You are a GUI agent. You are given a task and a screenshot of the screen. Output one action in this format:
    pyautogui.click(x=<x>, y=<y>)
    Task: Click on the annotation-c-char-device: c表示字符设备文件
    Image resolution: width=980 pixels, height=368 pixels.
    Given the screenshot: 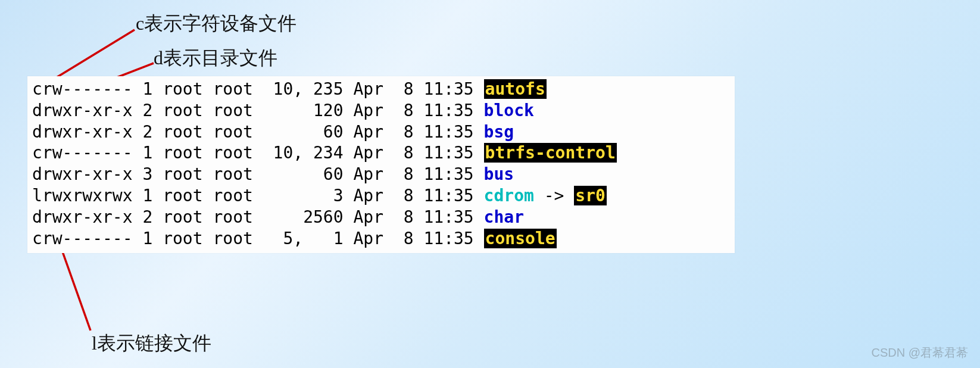 What is the action you would take?
    pyautogui.click(x=216, y=24)
    